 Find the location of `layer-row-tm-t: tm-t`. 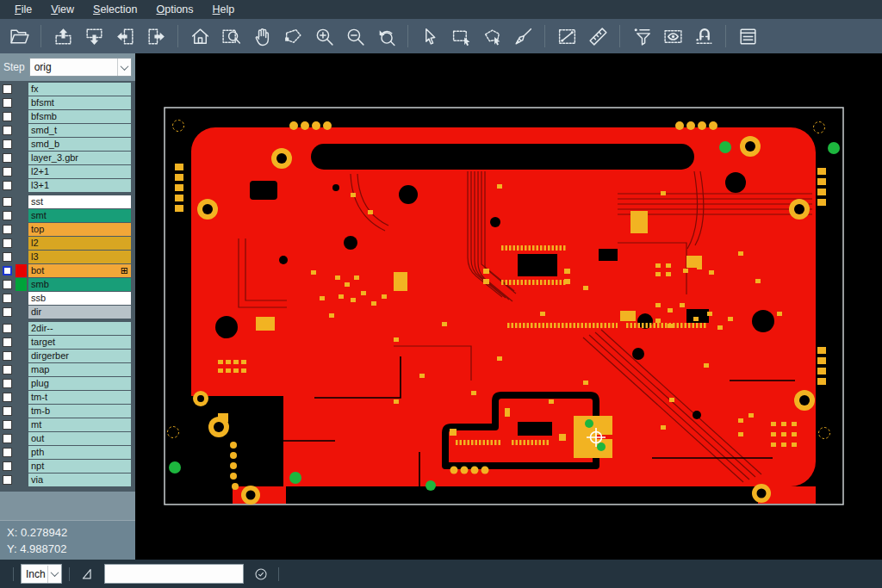

layer-row-tm-t: tm-t is located at coordinates (67, 398).